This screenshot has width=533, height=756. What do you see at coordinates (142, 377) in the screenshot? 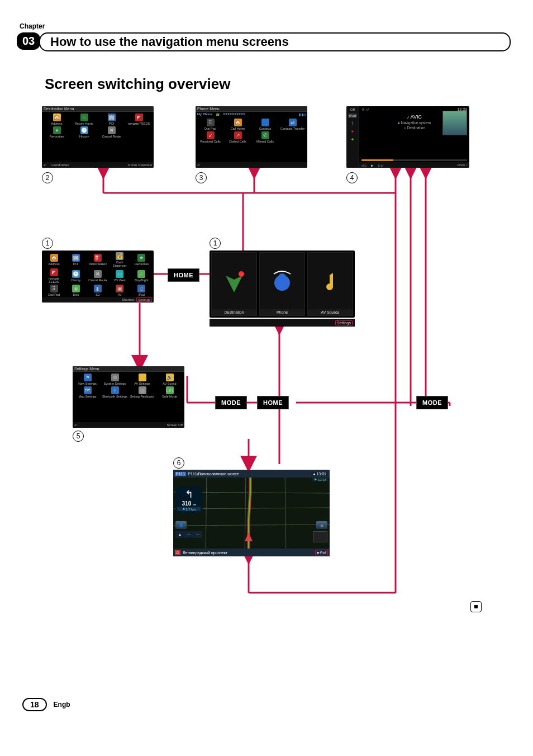
I see `av-settings-icon: ♪` at bounding box center [142, 377].